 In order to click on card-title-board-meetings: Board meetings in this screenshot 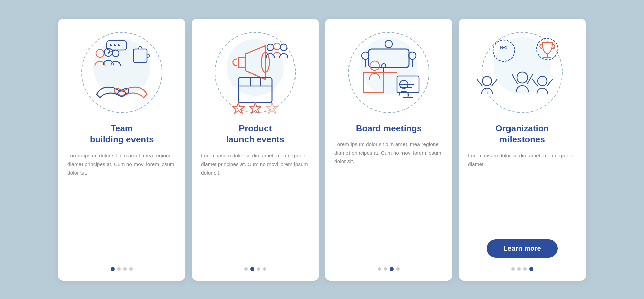, I will do `click(389, 129)`.